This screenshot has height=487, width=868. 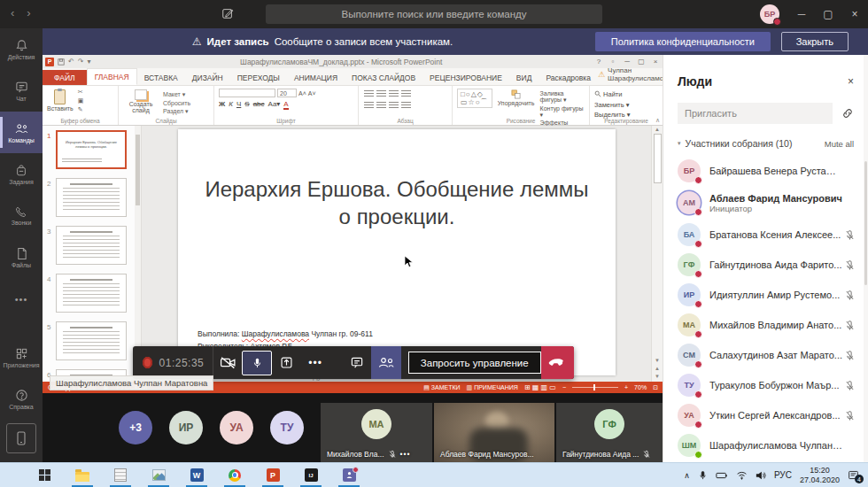 I want to click on zoom-level: 70%, so click(x=640, y=388).